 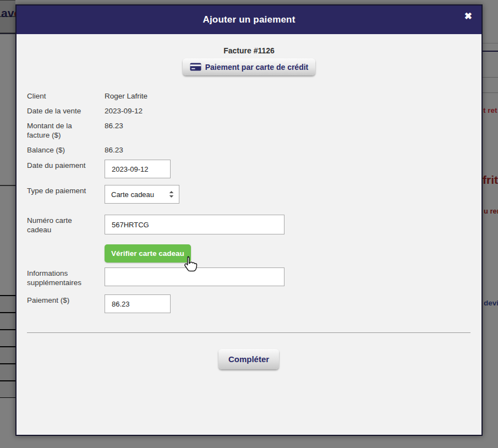 I want to click on extra-info-label: Informations supplémentaires, so click(x=57, y=277).